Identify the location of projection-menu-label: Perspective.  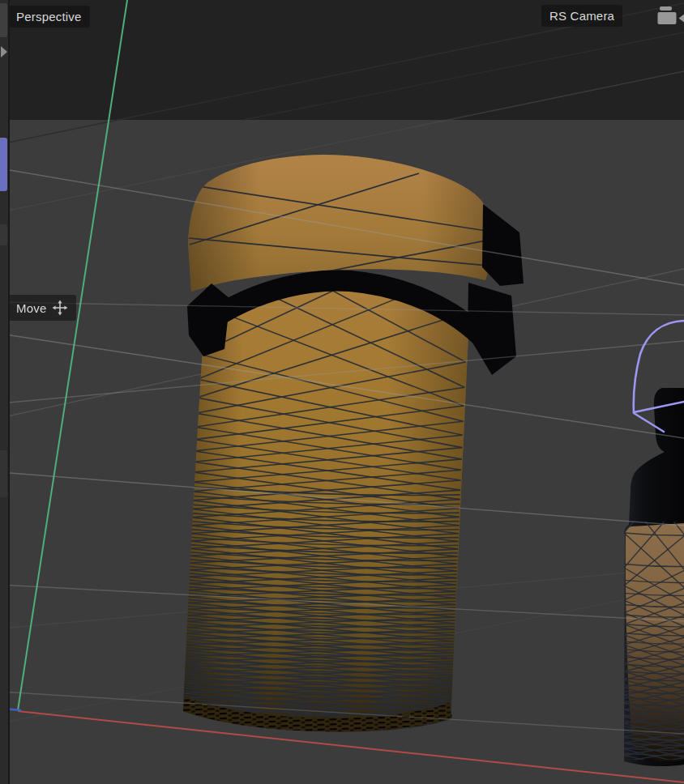
(49, 16).